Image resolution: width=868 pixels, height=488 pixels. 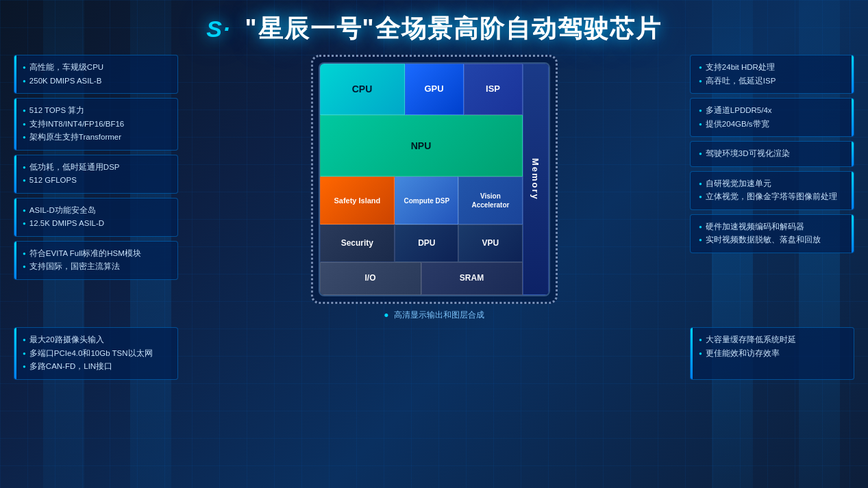 I want to click on right-info-box-4: 自研视觉加速单元 立体视觉，图像金字塔等图像前处理, so click(x=772, y=190).